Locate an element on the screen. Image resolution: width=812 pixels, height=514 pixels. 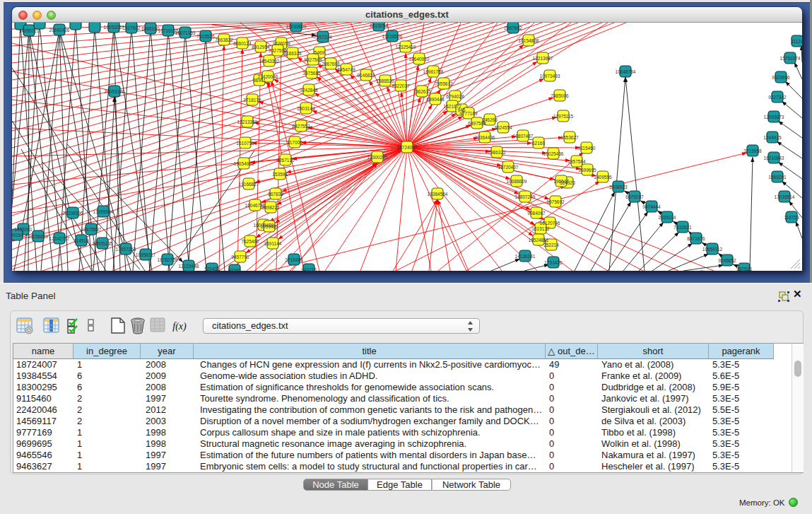
svg-text: 16961758 is located at coordinates (434, 72).